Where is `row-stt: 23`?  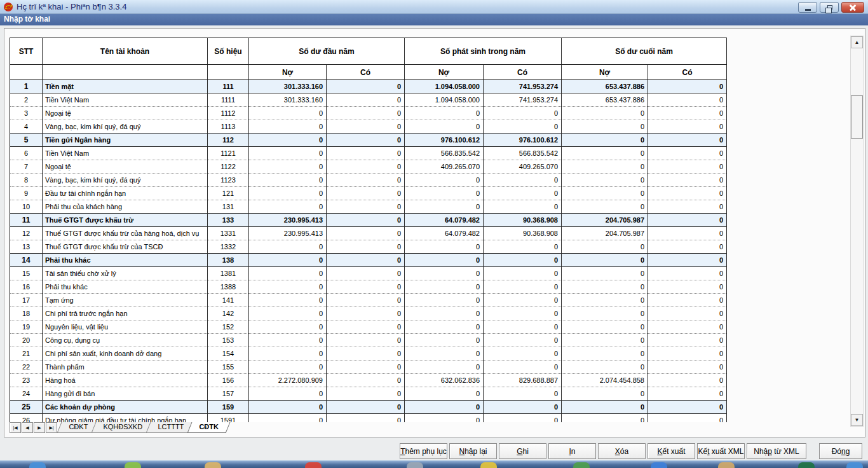
row-stt: 23 is located at coordinates (27, 380).